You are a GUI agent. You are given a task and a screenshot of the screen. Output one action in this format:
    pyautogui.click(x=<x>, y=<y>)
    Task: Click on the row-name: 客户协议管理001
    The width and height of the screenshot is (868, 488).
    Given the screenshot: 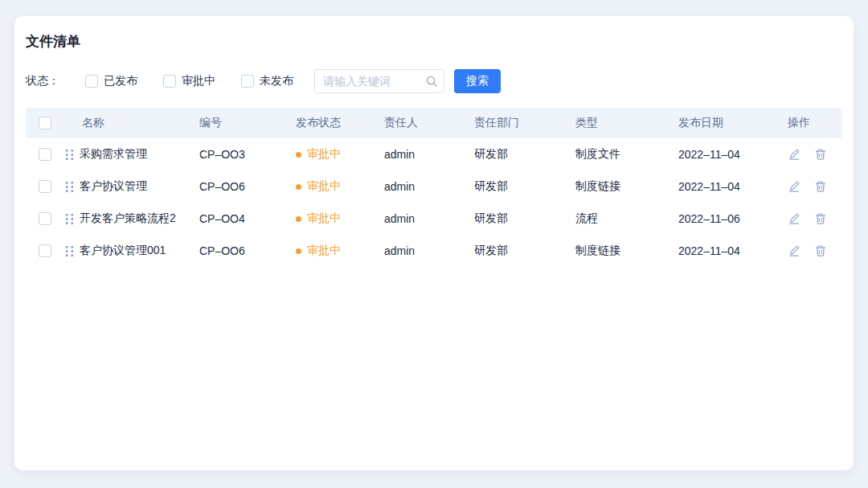 What is the action you would take?
    pyautogui.click(x=122, y=251)
    